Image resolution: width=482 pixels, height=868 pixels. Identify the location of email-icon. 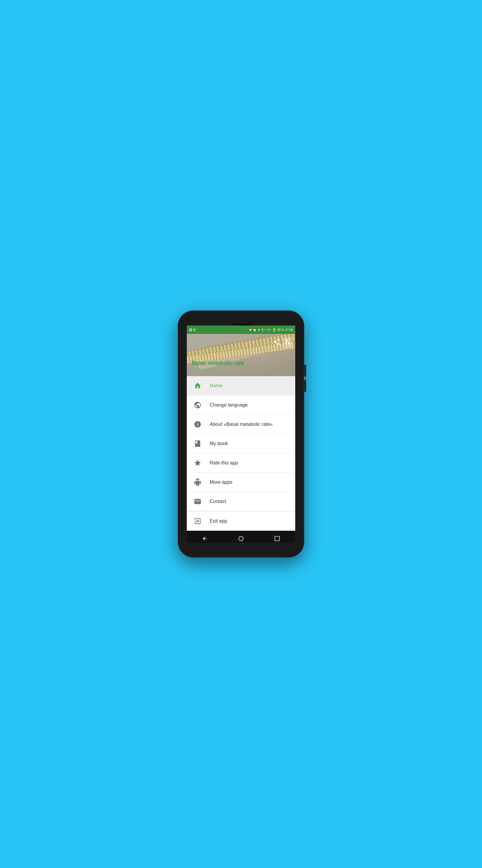
(197, 501).